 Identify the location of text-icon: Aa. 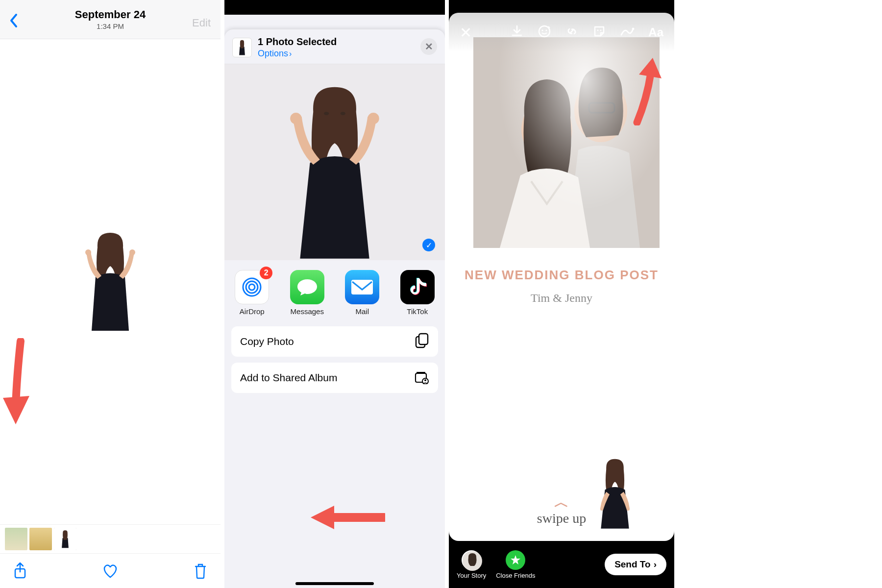
(656, 32).